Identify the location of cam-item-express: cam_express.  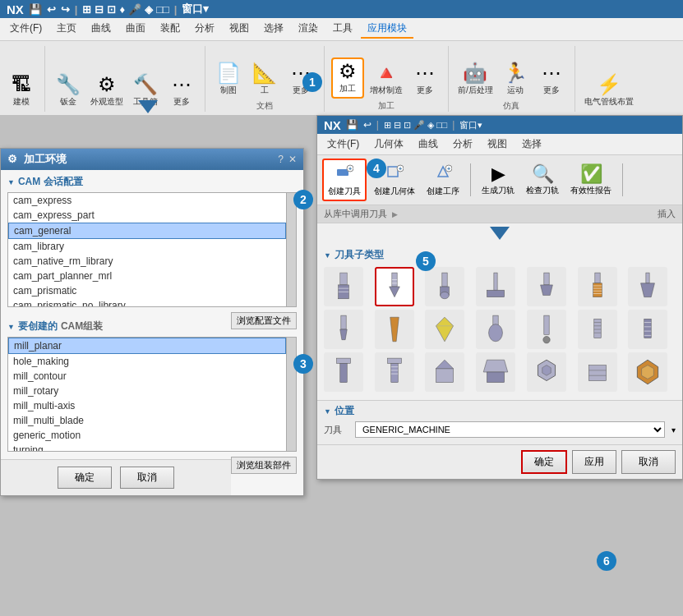
(147, 200).